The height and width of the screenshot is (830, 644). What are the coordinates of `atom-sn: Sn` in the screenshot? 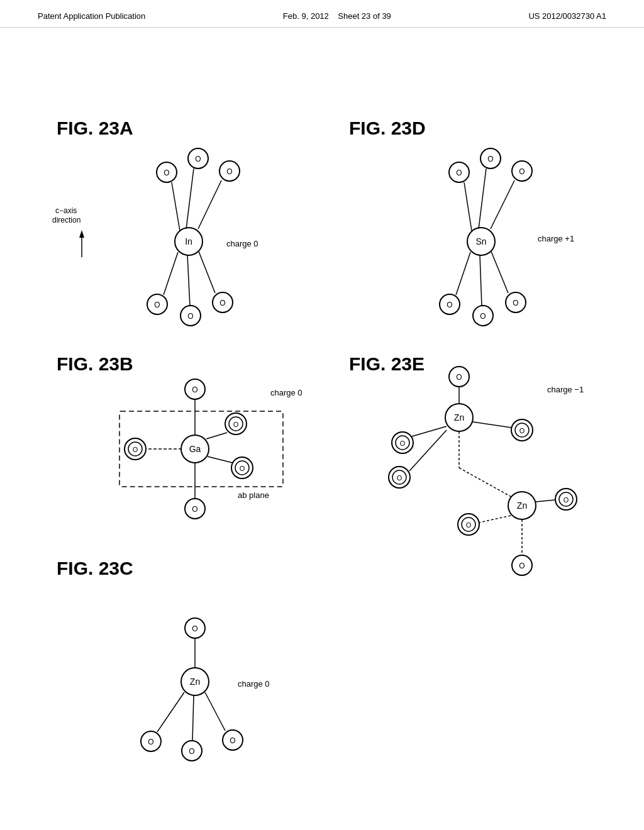 It's located at (480, 241).